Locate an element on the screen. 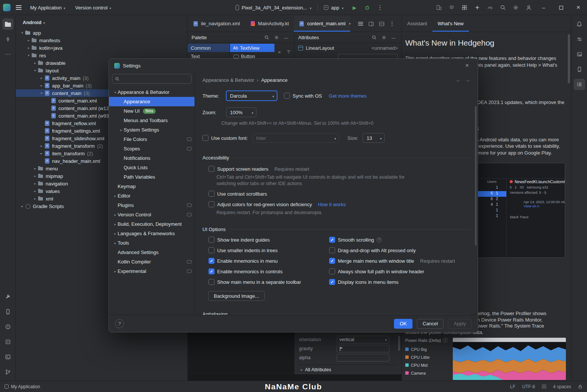 The height and width of the screenshot is (392, 587). build-tool-button is located at coordinates (8, 297).